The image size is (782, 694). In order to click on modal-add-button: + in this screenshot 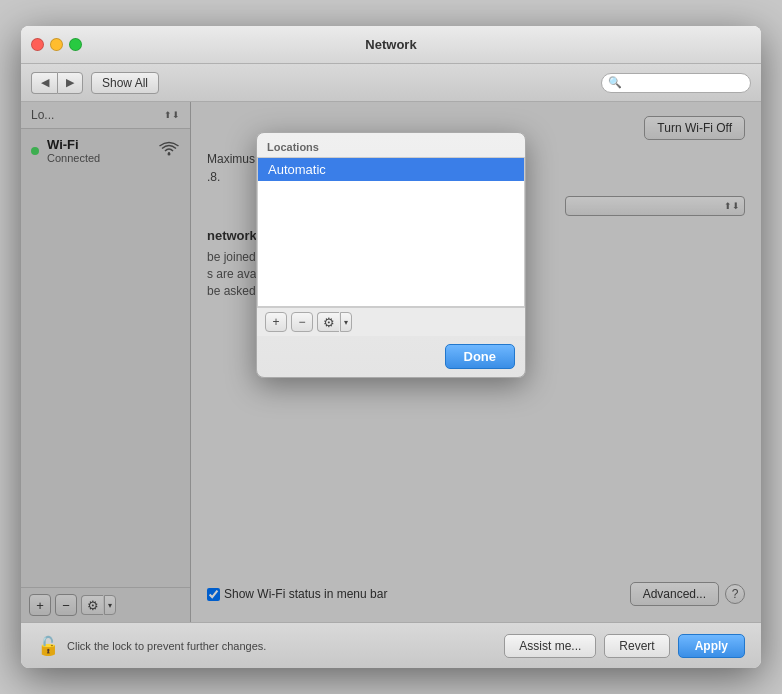, I will do `click(276, 322)`.